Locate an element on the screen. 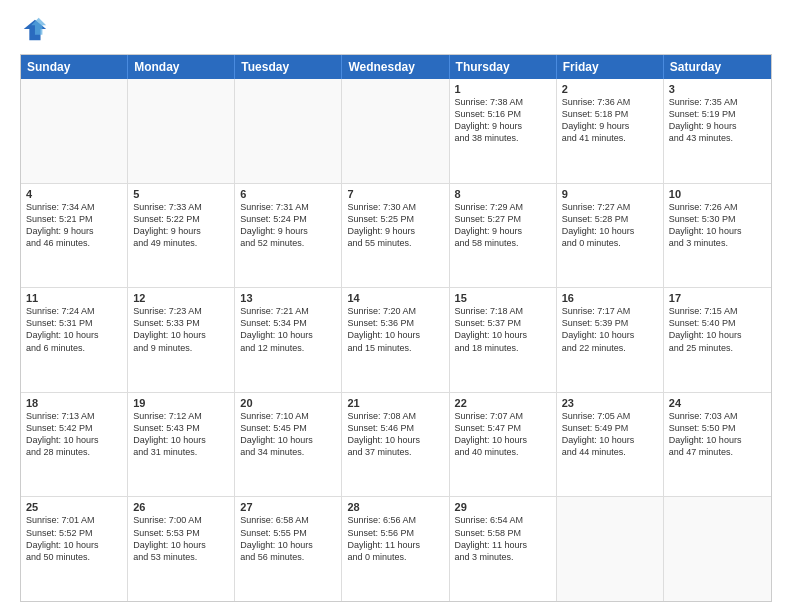  day-number: 24 is located at coordinates (718, 403).